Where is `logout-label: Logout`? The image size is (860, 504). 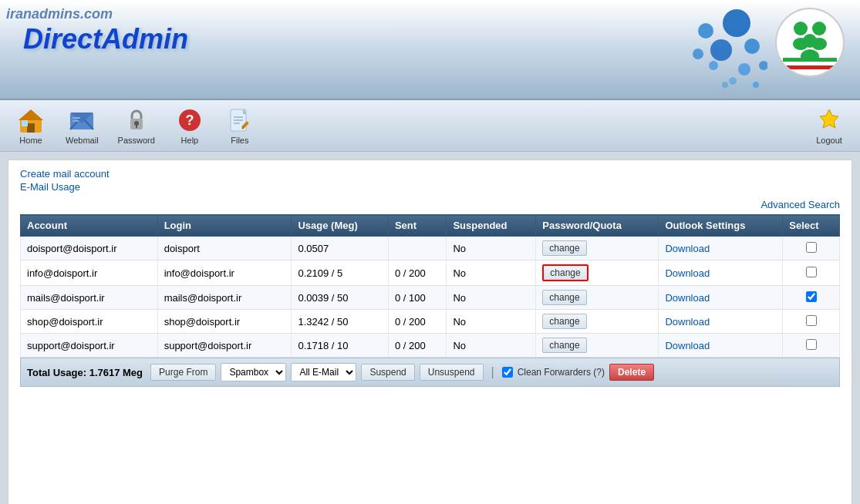 logout-label: Logout is located at coordinates (829, 140).